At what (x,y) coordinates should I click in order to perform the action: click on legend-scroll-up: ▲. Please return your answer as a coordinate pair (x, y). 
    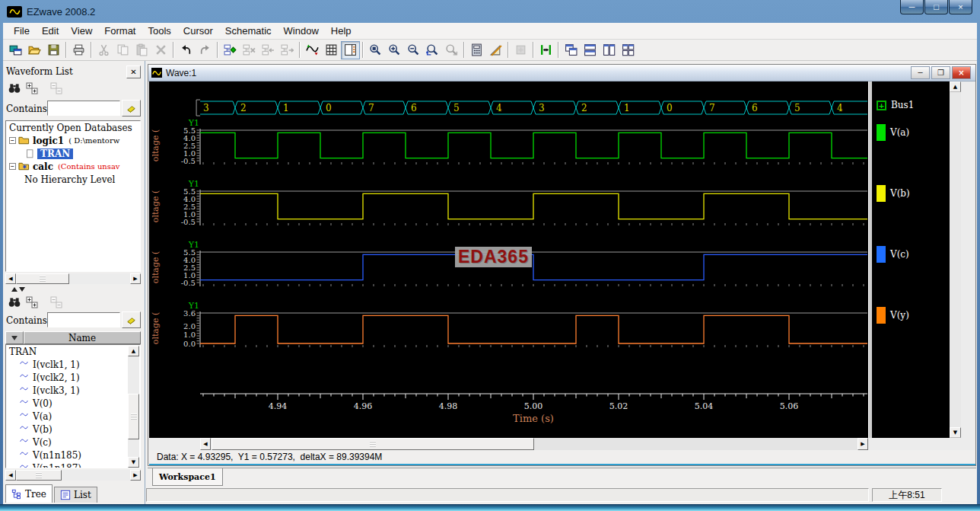
    Looking at the image, I should click on (956, 87).